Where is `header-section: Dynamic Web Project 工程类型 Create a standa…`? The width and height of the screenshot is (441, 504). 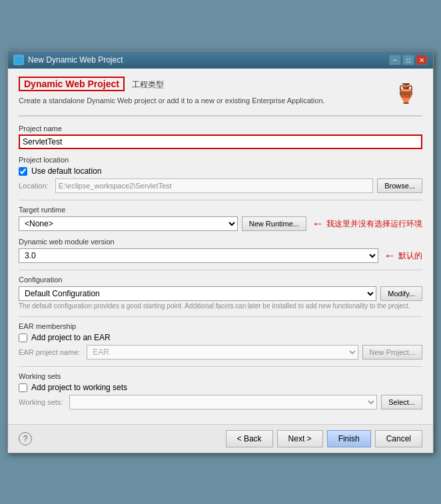
header-section: Dynamic Web Project 工程类型 Create a standa… is located at coordinates (220, 97).